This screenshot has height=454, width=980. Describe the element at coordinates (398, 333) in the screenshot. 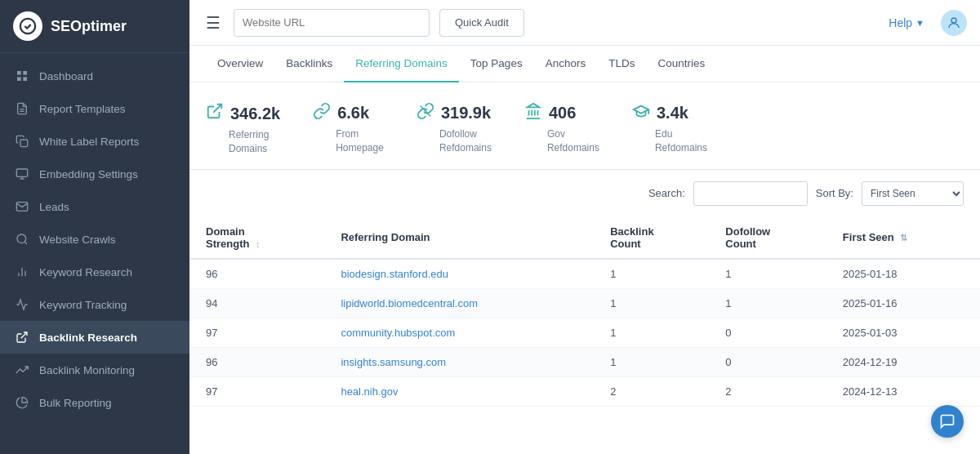

I see `domain-link-2: community.hubspot.com` at that location.